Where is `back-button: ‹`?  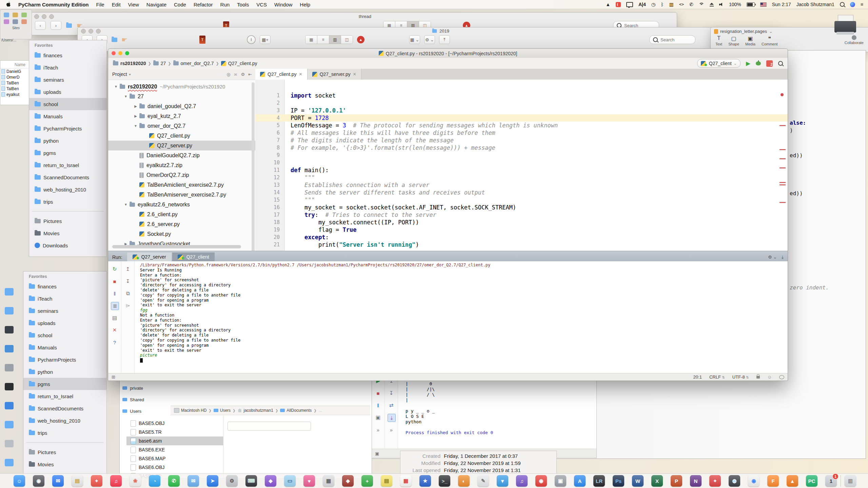 back-button: ‹ is located at coordinates (40, 25).